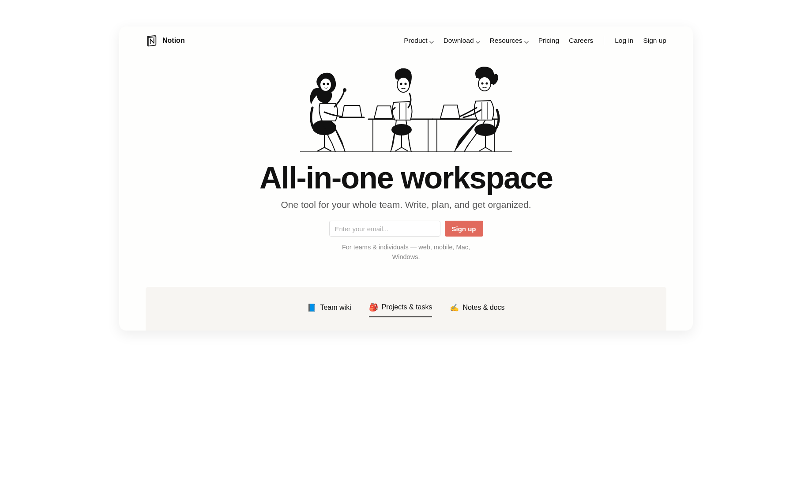 This screenshot has height=504, width=812. I want to click on signup-button: Sign up, so click(464, 229).